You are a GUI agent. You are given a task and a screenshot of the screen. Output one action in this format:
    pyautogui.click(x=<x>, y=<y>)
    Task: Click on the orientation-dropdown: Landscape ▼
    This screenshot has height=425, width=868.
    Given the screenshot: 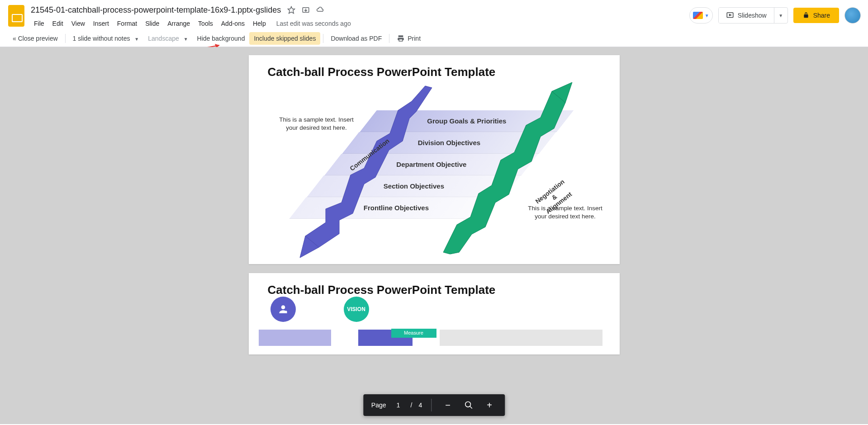 What is the action you would take?
    pyautogui.click(x=168, y=38)
    